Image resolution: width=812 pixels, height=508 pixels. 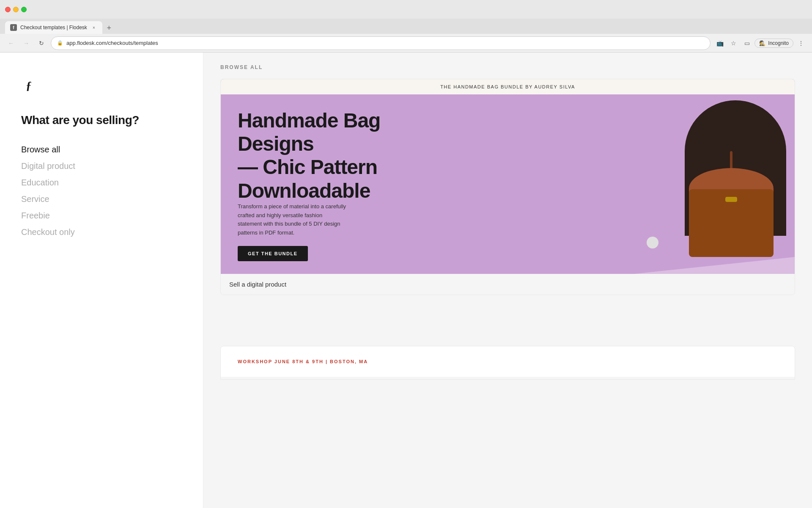 What do you see at coordinates (102, 150) in the screenshot?
I see `nav-item-browse-all: Browse all` at bounding box center [102, 150].